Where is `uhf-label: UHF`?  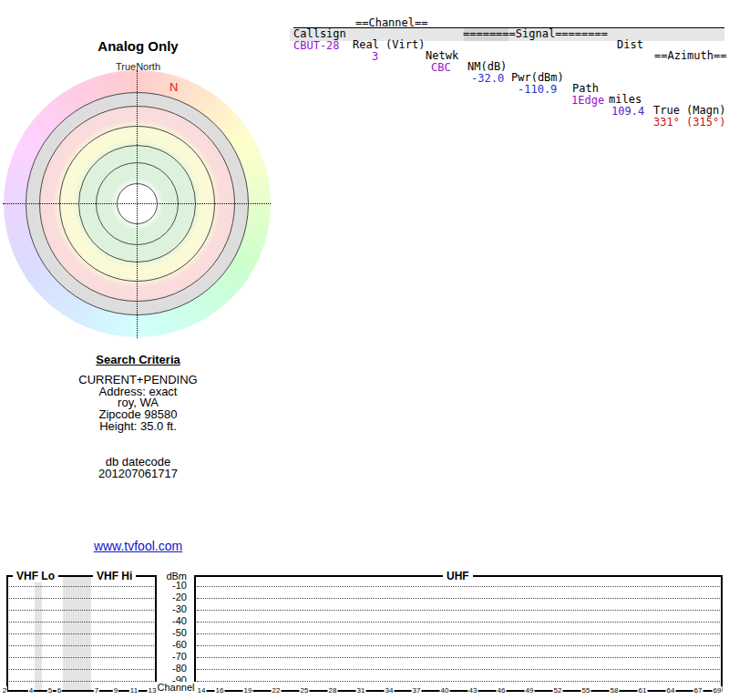 uhf-label: UHF is located at coordinates (457, 576).